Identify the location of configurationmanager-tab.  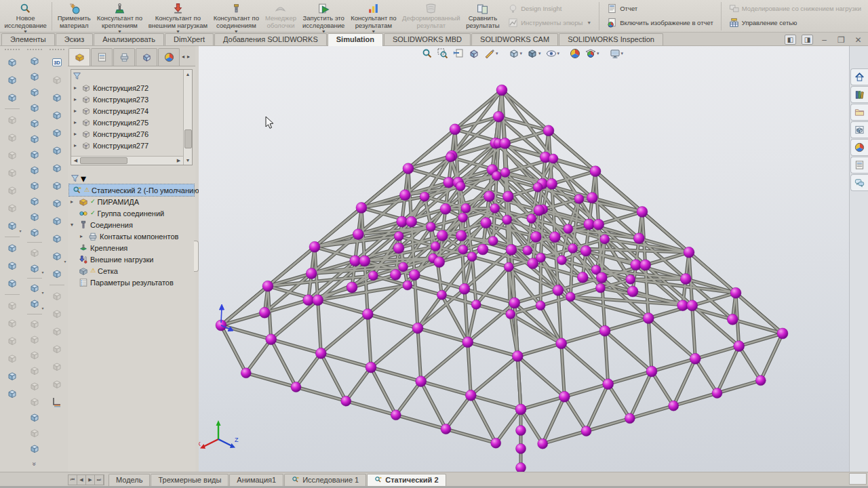
(124, 57).